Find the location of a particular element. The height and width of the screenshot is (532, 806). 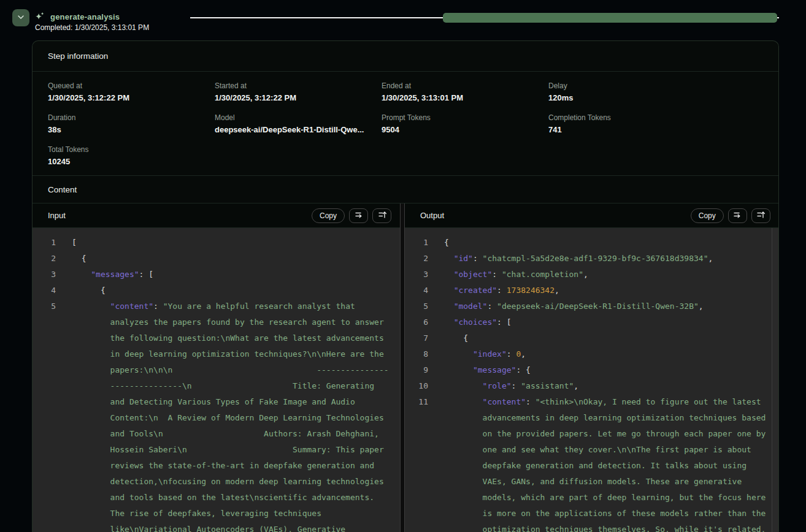

step-information-header: Step information is located at coordinates (405, 56).